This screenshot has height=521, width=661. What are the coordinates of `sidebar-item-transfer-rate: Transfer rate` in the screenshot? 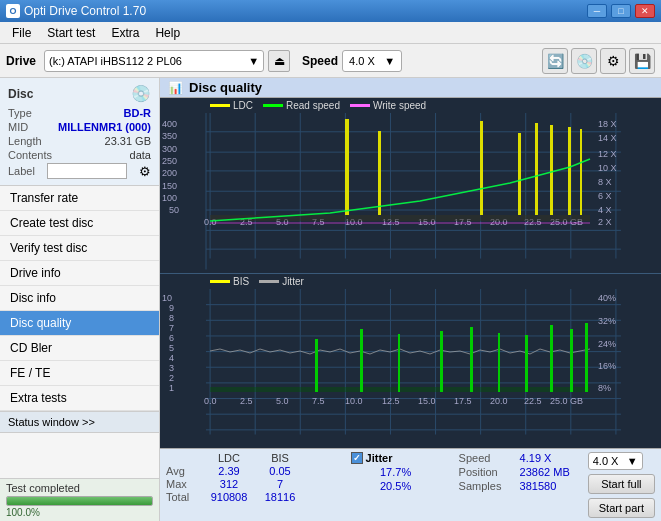 It's located at (80, 198).